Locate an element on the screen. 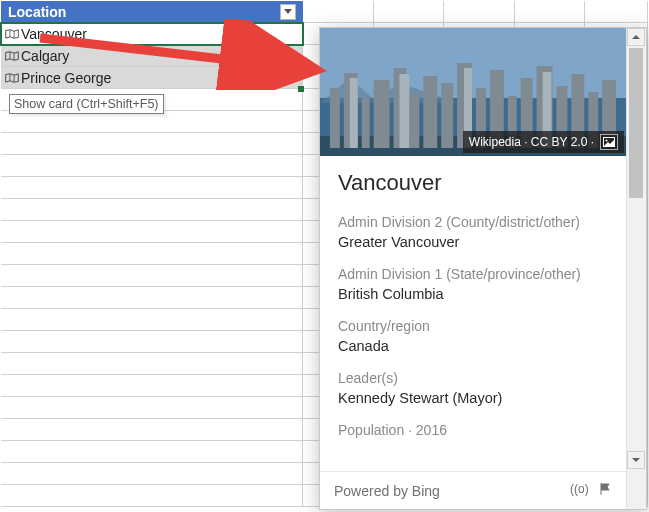  scroll-down-button is located at coordinates (636, 460).